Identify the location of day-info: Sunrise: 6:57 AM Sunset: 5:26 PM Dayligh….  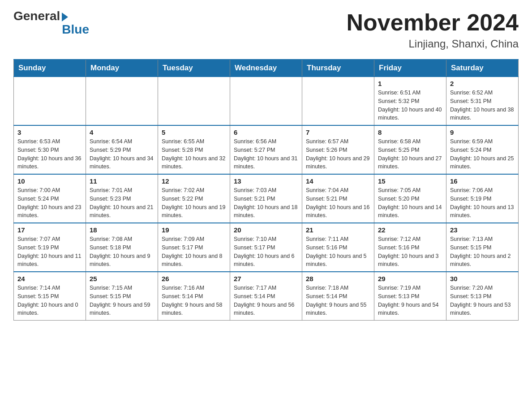
(338, 154).